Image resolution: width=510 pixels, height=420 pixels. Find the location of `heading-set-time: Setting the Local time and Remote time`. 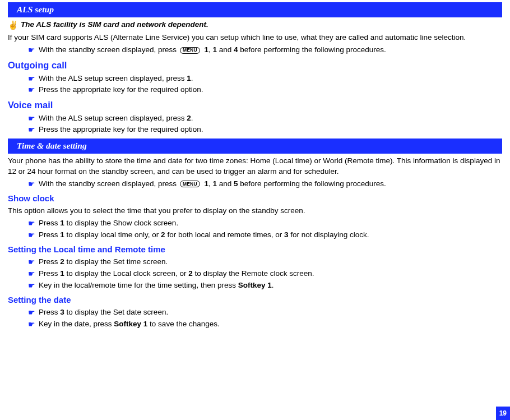

heading-set-time: Setting the Local time and Remote time is located at coordinates (255, 250).